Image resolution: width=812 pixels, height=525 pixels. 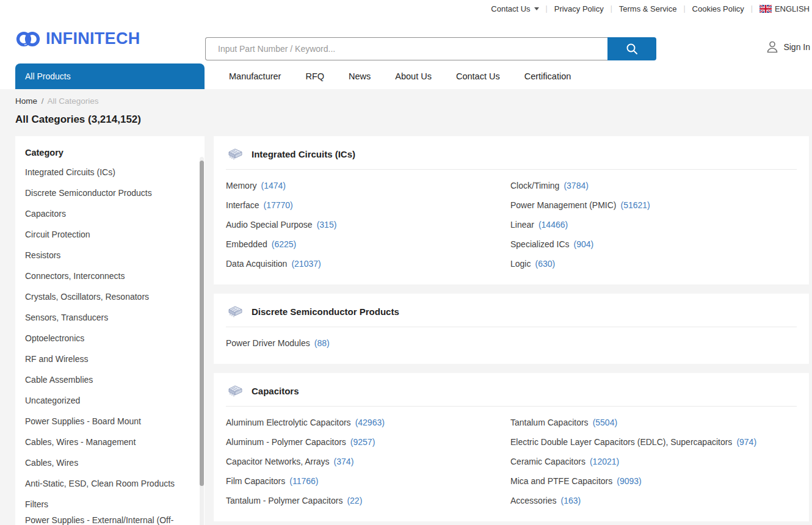 What do you see at coordinates (110, 483) in the screenshot?
I see `sidebar-item: Anti-Static, ESD, Clean Room Products` at bounding box center [110, 483].